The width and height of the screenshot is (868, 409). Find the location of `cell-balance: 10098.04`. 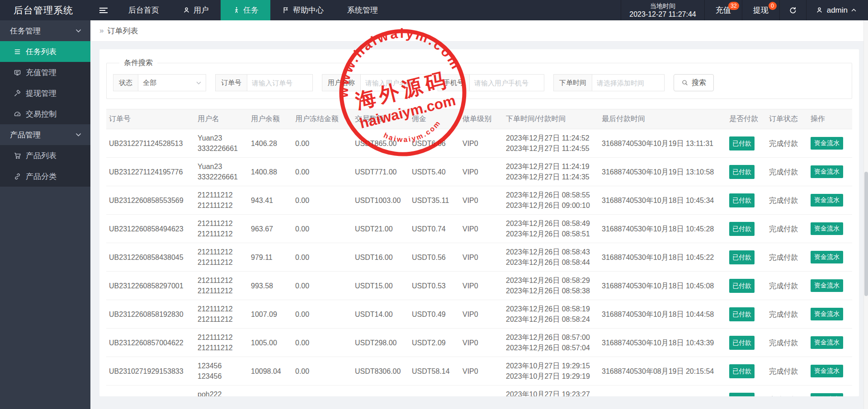

cell-balance: 10098.04 is located at coordinates (270, 371).